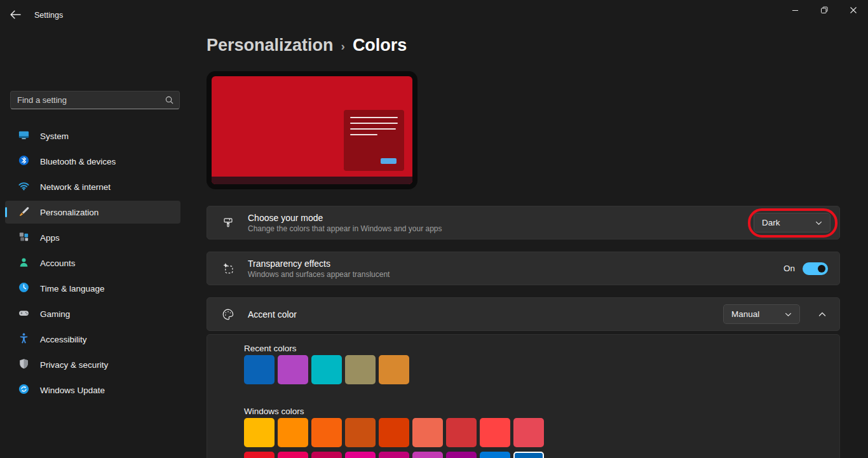 This screenshot has height=458, width=868. Describe the element at coordinates (228, 314) in the screenshot. I see `accent-color-icon` at that location.